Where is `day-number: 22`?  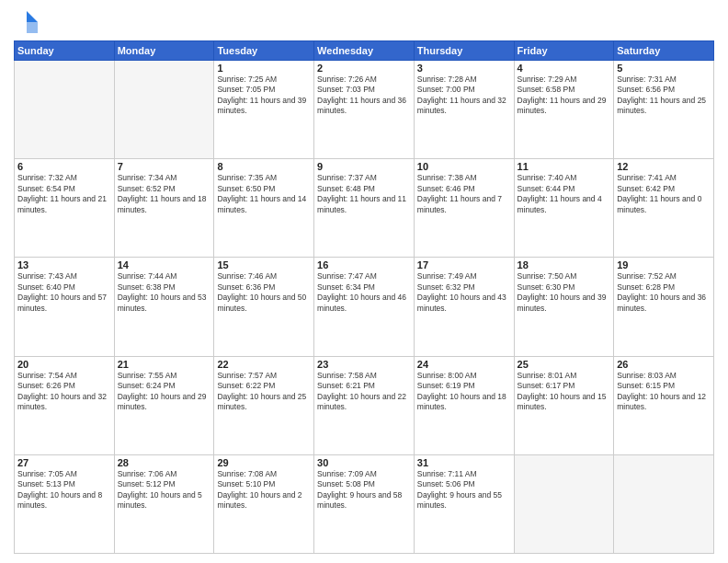
day-number: 22 is located at coordinates (264, 364).